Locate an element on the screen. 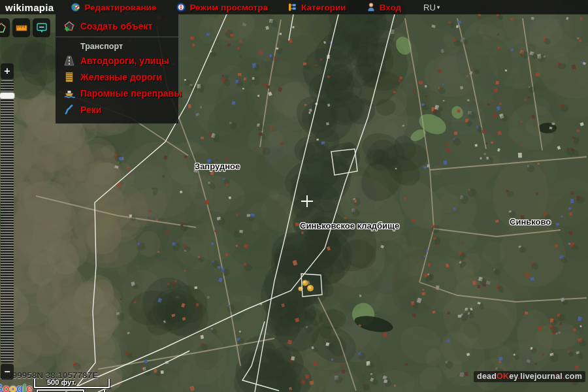 The height and width of the screenshot is (392, 588). map-label-zaprudnoye: Запрудное is located at coordinates (217, 166).